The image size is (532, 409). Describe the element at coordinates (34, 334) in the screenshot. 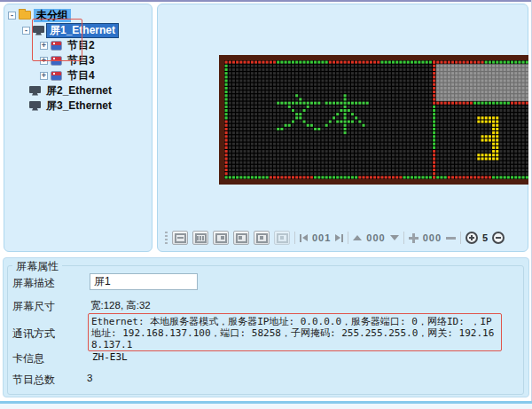

I see `comm-mode-label: 通讯方式` at that location.